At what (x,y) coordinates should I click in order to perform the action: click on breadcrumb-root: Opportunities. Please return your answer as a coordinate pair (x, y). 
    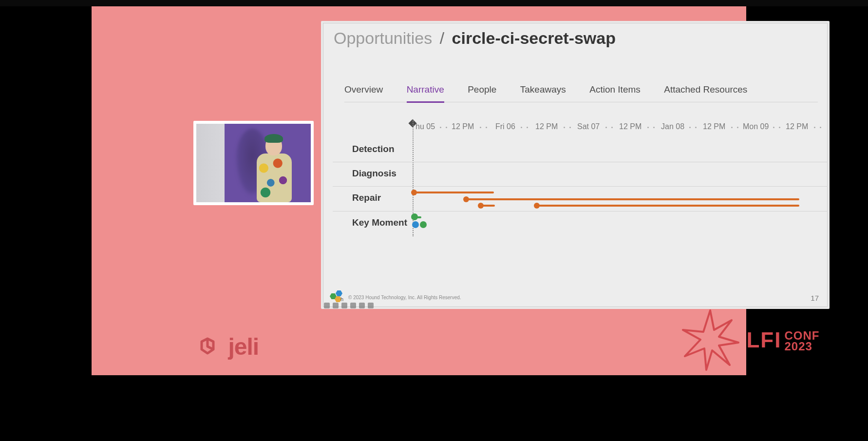
    Looking at the image, I should click on (383, 38).